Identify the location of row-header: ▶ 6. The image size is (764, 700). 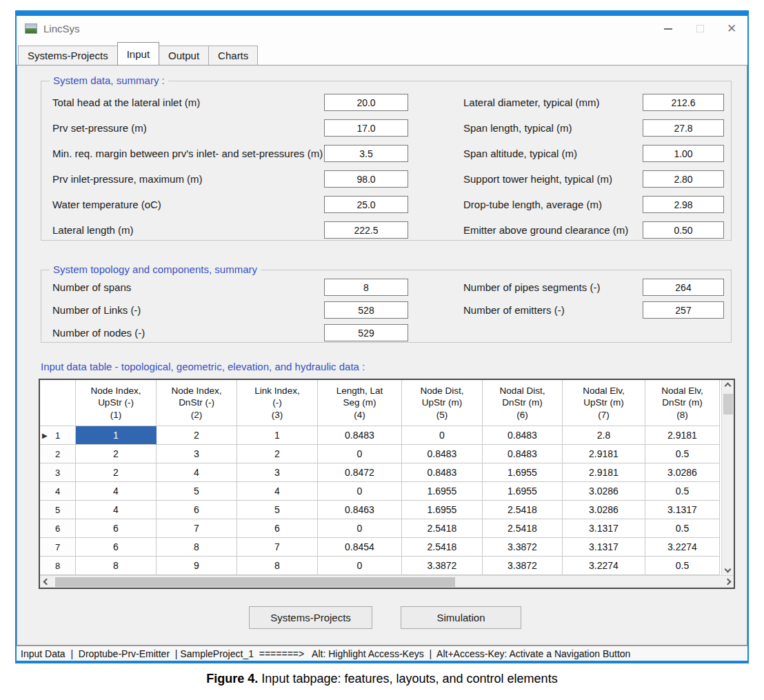
(58, 528).